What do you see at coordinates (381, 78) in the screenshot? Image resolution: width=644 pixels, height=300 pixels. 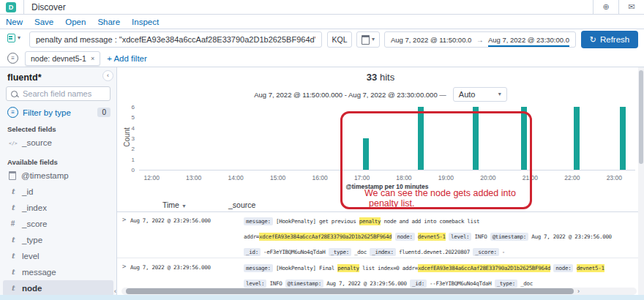 I see `hits-count-line: 33 hits` at bounding box center [381, 78].